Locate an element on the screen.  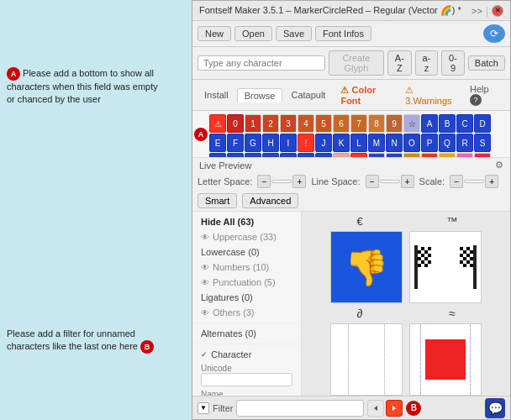
tab-catapult: Catapult is located at coordinates (308, 95).